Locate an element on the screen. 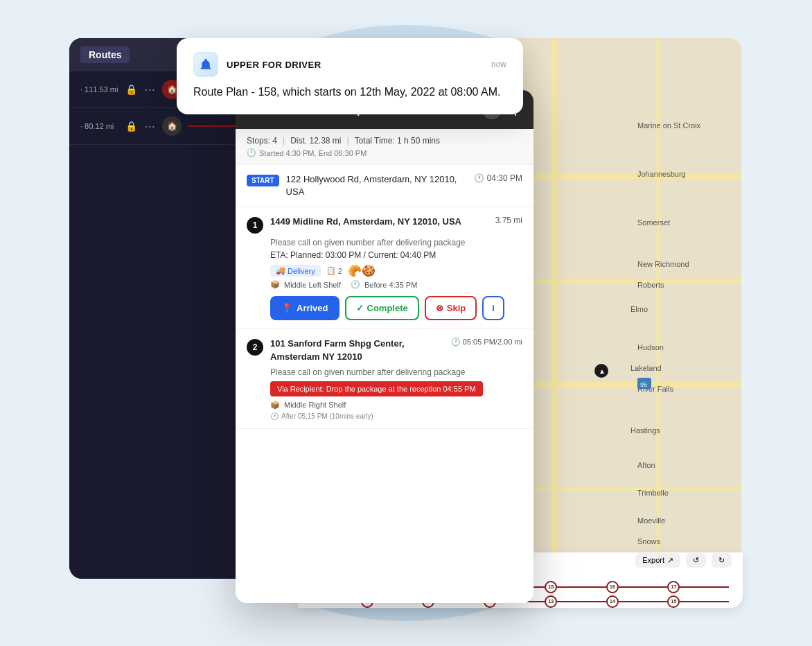  complete-button: ✓ Complete is located at coordinates (382, 308).